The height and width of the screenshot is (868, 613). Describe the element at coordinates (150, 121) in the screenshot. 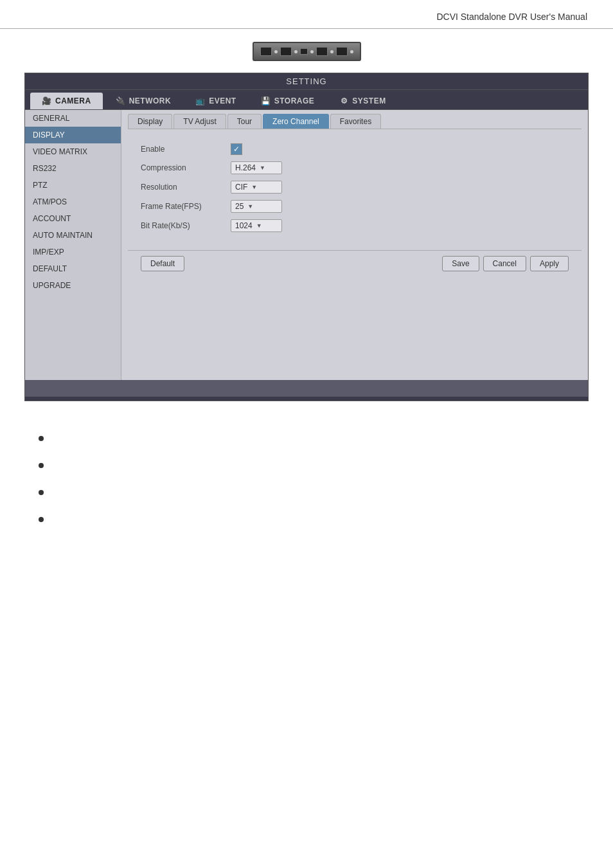

I see `sub-tab-display: Display` at that location.